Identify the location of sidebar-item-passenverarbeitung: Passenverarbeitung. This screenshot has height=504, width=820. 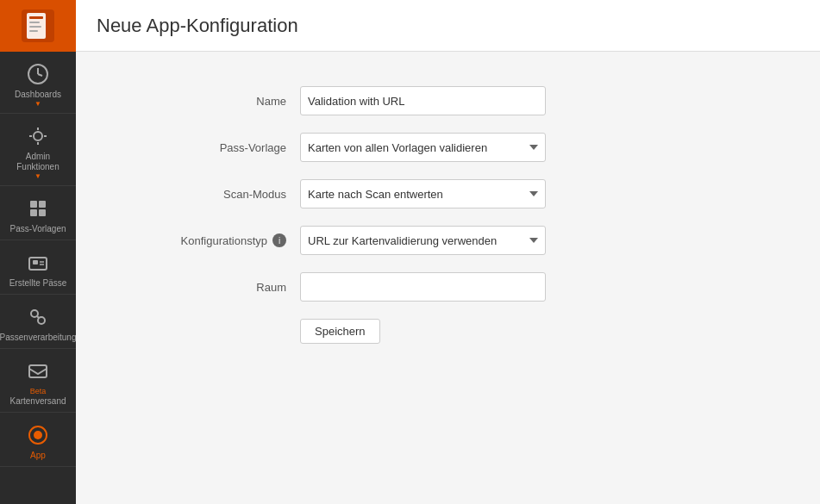
(38, 322).